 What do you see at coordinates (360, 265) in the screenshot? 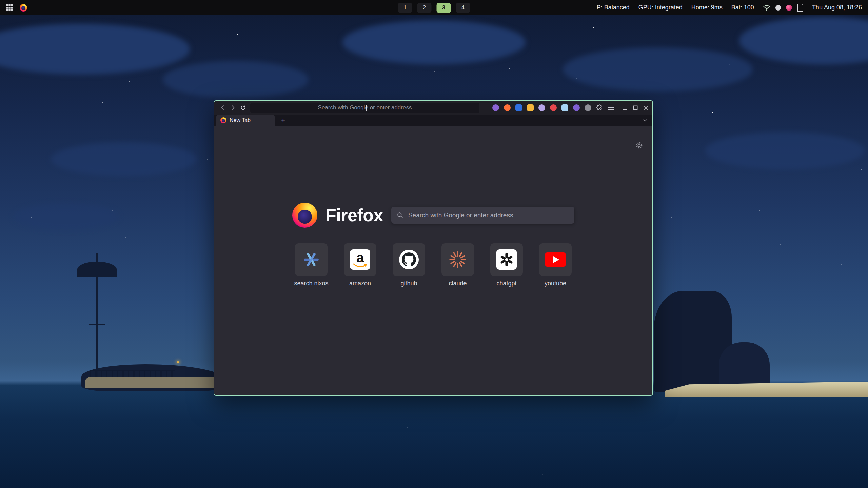
I see `shortcut-amazon: a amazon` at bounding box center [360, 265].